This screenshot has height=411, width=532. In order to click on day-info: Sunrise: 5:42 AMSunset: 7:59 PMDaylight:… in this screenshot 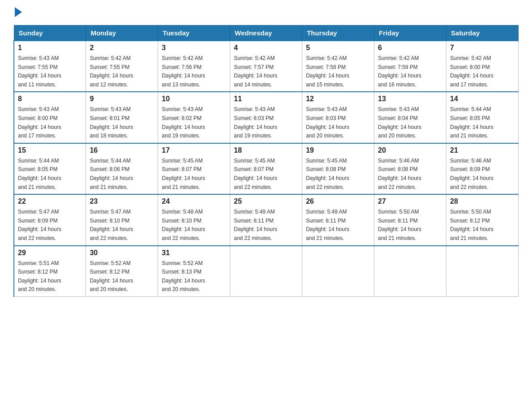, I will do `click(399, 72)`.